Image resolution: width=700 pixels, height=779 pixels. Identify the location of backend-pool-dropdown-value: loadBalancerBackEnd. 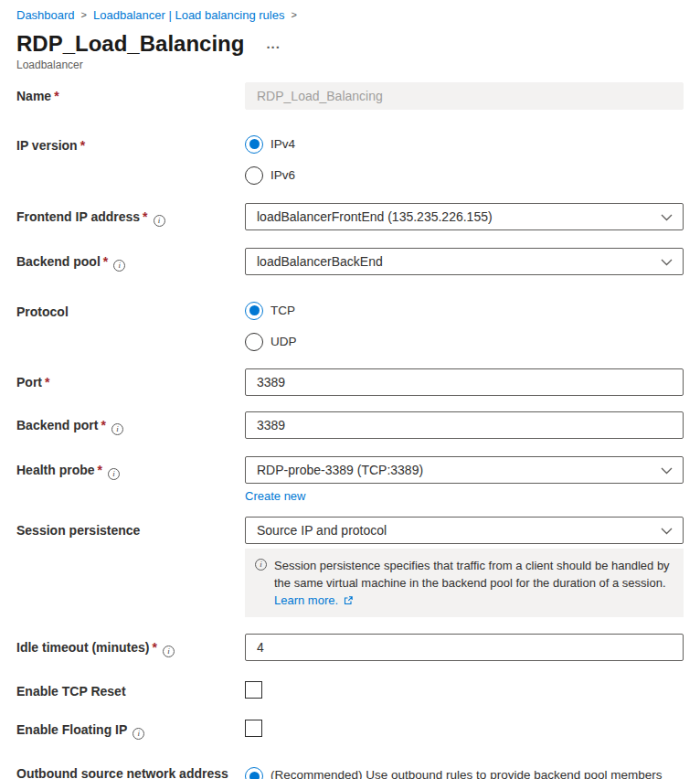
(320, 261).